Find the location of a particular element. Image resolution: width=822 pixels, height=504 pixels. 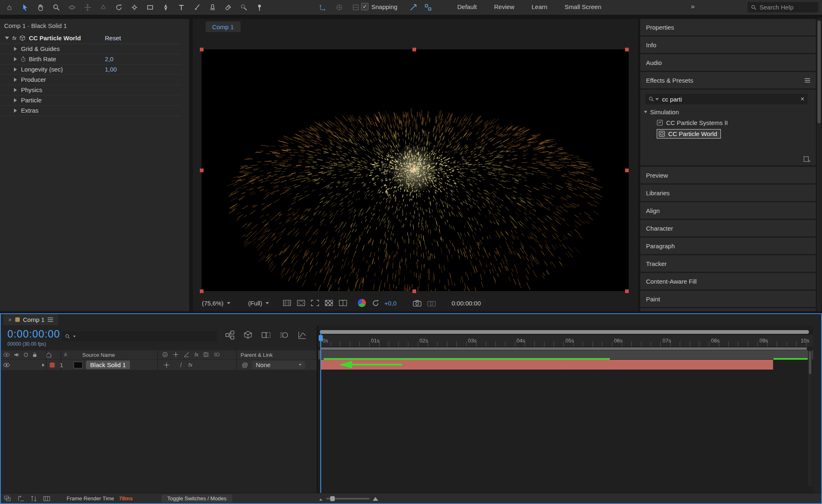

layer-row: 1 Black Solid 1 / fx @ None is located at coordinates (158, 365).